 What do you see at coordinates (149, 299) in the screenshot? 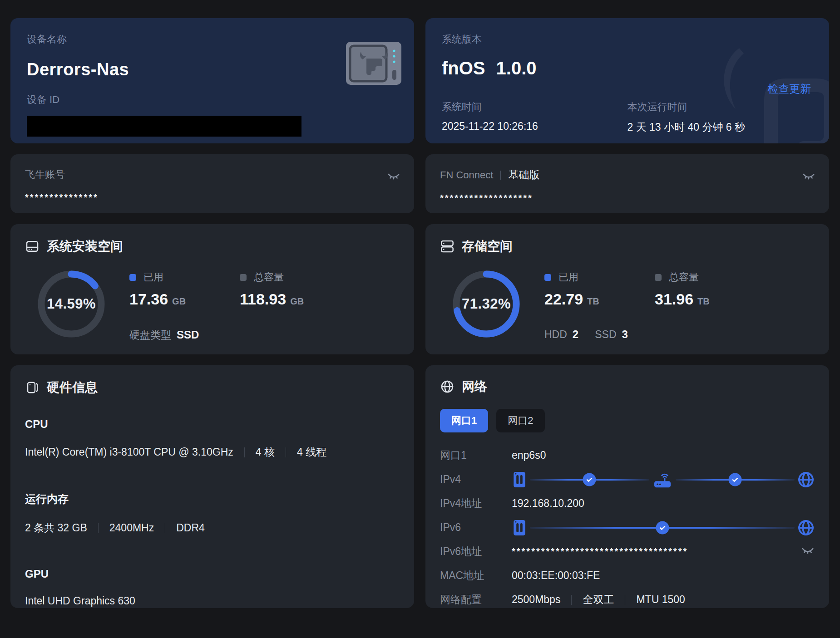
I see `used-value: 17.36` at bounding box center [149, 299].